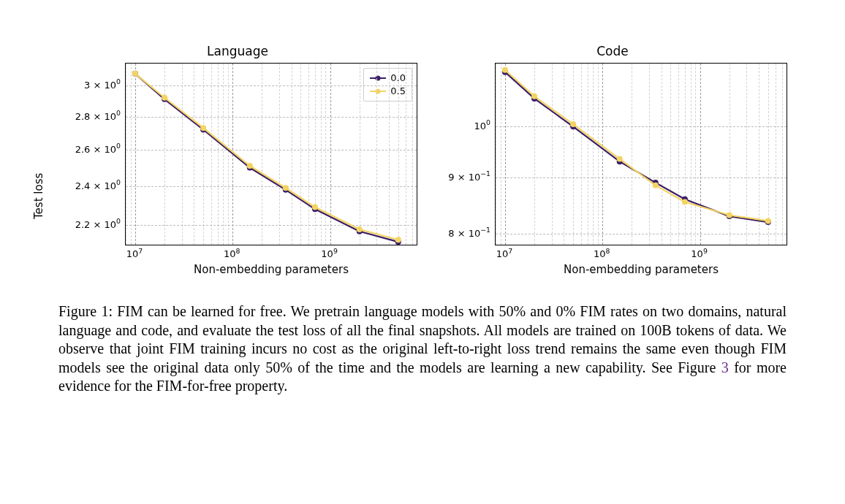 This screenshot has width=845, height=504. What do you see at coordinates (271, 270) in the screenshot?
I see `xlabel-language: Non-embedding parameters` at bounding box center [271, 270].